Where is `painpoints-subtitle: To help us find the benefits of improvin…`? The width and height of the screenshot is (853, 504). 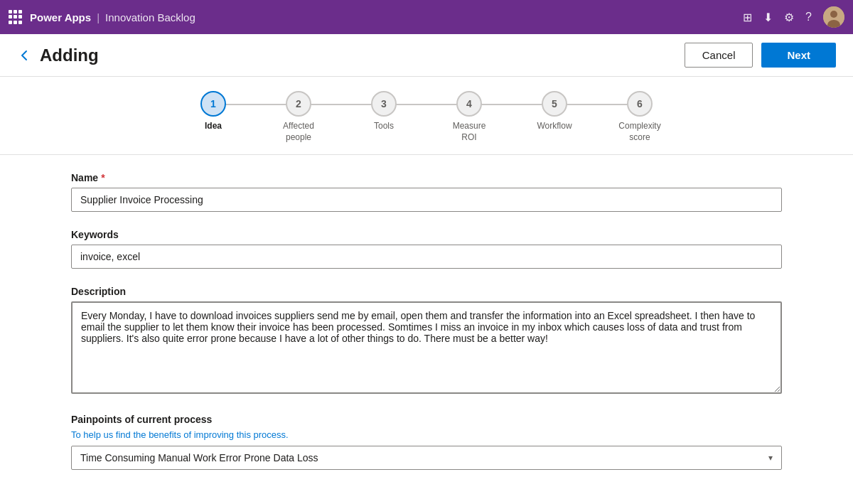
painpoints-subtitle: To help us find the benefits of improvin… is located at coordinates (426, 435).